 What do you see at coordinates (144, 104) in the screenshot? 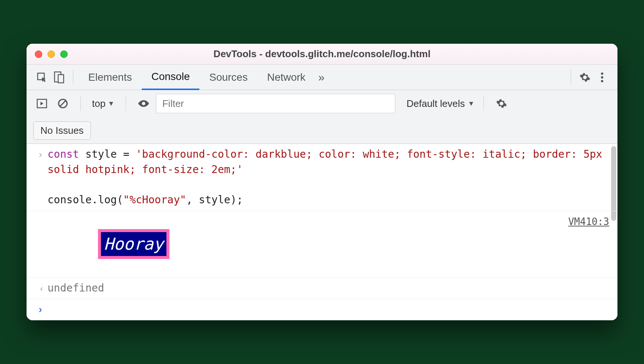
I see `live-expression-eye-icon` at bounding box center [144, 104].